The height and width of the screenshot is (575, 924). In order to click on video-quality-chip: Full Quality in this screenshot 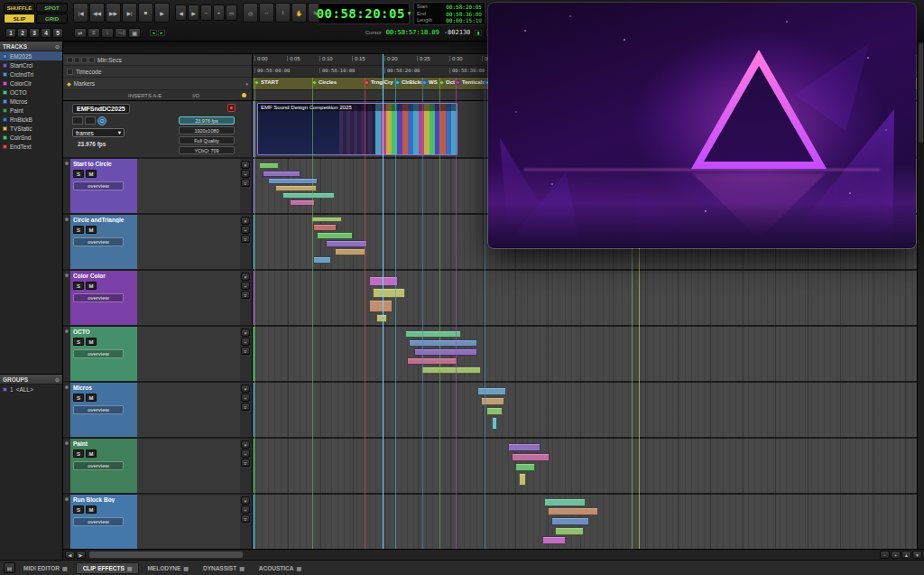, I will do `click(207, 141)`.